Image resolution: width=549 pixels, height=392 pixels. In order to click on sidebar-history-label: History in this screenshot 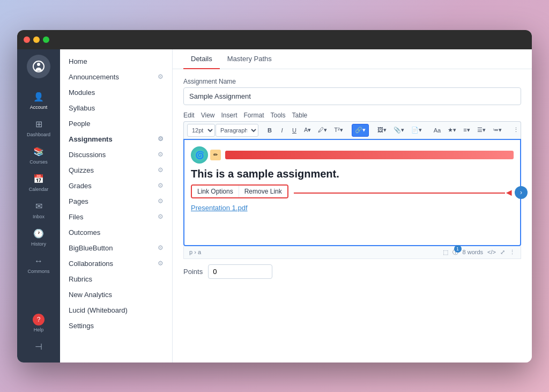, I will do `click(39, 244)`.